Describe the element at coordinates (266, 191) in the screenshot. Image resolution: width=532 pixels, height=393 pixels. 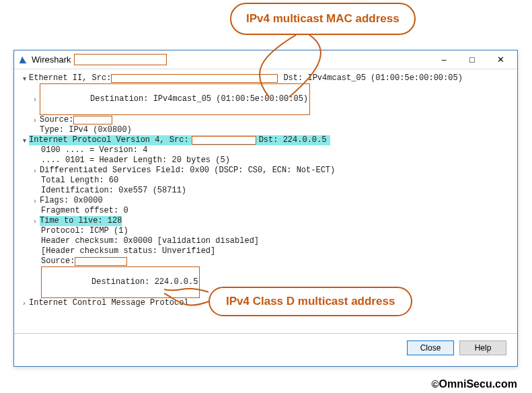
I see `ip-ident-row: Identification: 0xe557 (58711)` at that location.